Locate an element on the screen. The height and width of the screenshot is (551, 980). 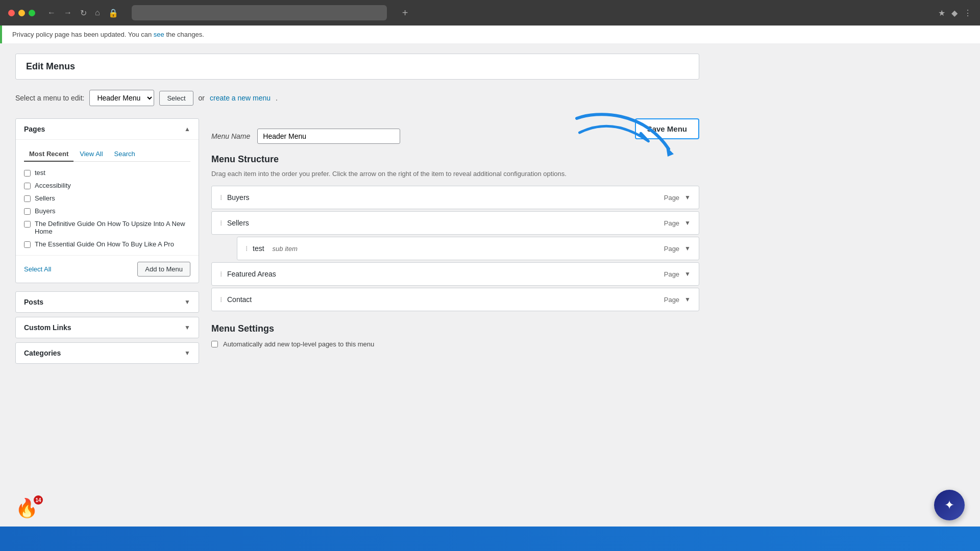
pages-panel-footer: Select All Add to Menu is located at coordinates (107, 269).